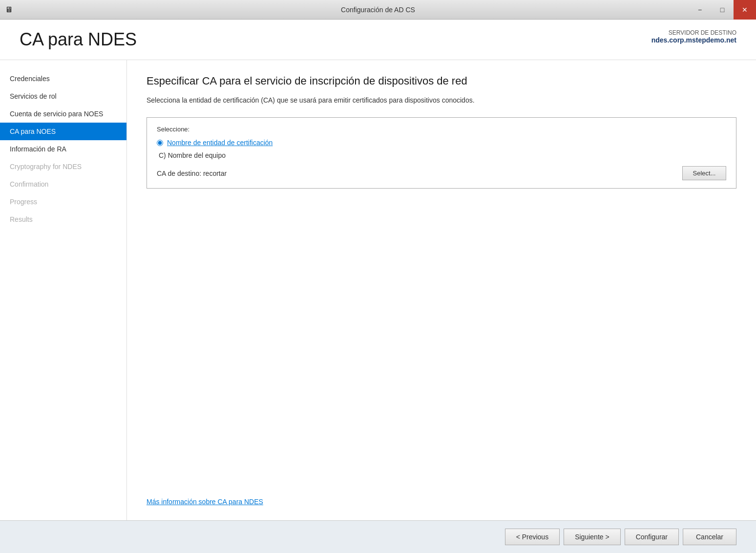  Describe the element at coordinates (704, 173) in the screenshot. I see `select-button: Select...` at that location.